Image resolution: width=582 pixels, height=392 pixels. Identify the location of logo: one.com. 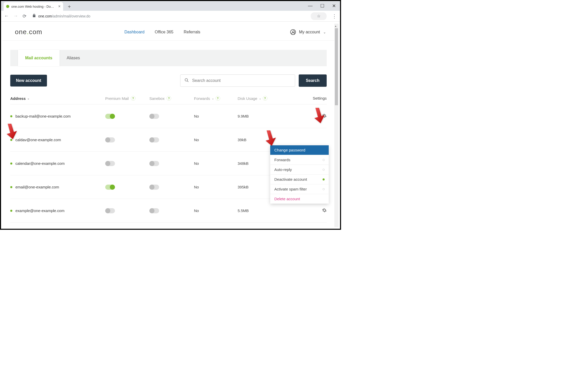
(29, 32).